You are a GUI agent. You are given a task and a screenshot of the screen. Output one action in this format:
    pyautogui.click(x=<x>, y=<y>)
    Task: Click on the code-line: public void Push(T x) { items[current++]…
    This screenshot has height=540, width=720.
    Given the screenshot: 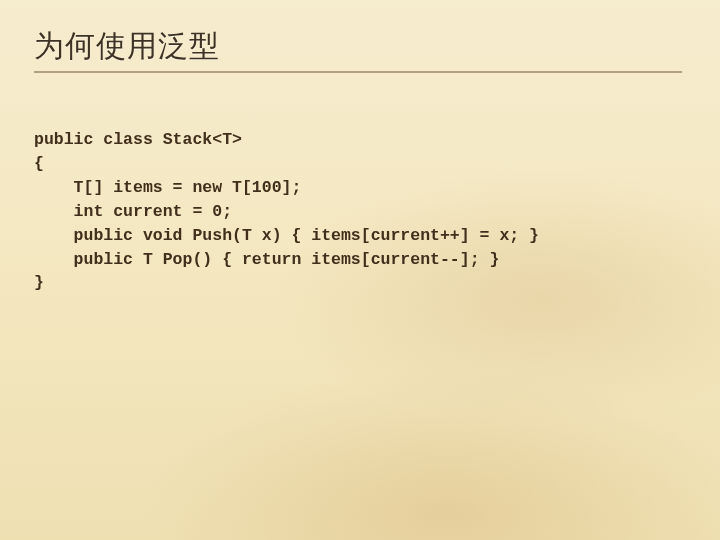 What is the action you would take?
    pyautogui.click(x=286, y=236)
    